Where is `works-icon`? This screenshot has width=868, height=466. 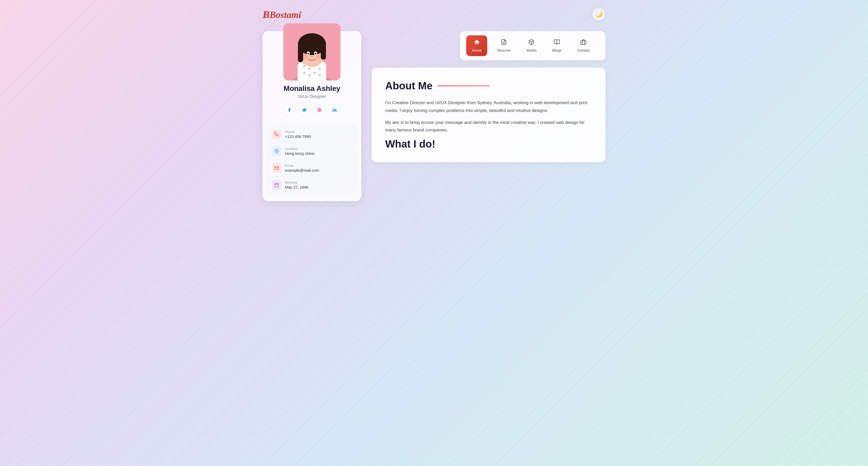 works-icon is located at coordinates (531, 43).